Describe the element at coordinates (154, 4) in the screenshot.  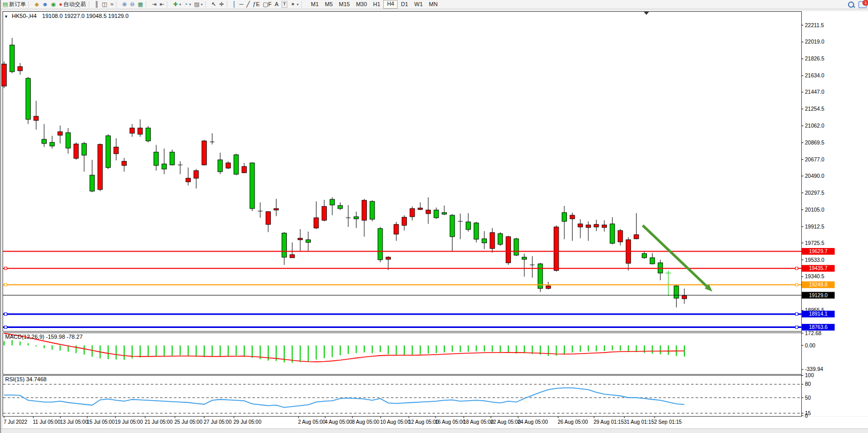
I see `auto-scroll-button: ⇥` at that location.